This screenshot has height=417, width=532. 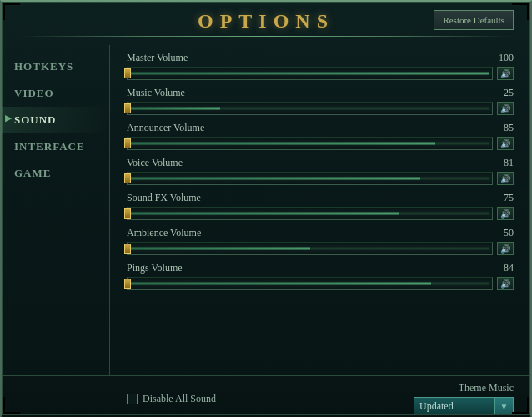 I want to click on theme-music-section: Theme Music Updated ▼, so click(x=464, y=399).